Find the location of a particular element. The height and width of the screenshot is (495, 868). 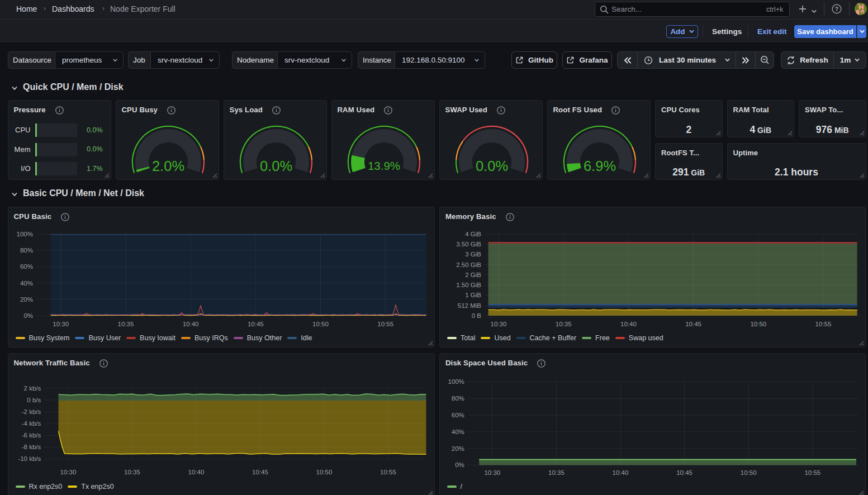

svg-text: -8 kb/s is located at coordinates (31, 447).